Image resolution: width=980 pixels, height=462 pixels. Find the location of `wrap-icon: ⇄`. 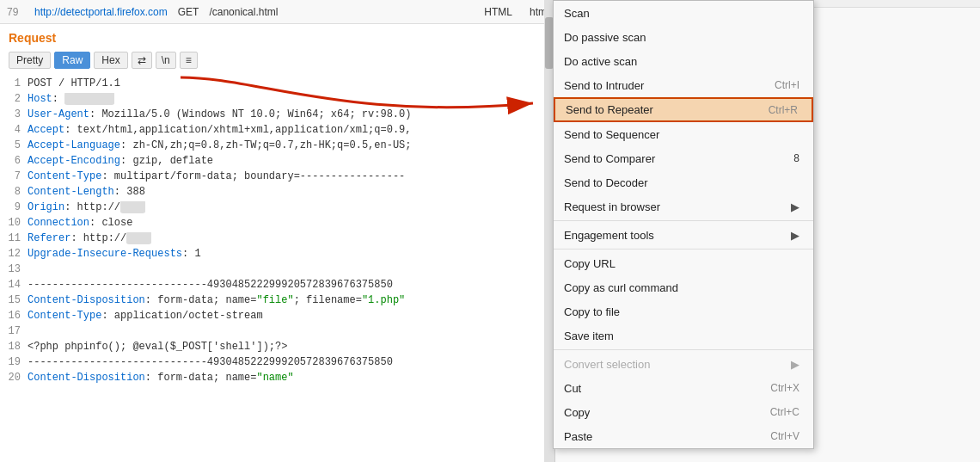

wrap-icon: ⇄ is located at coordinates (142, 60).